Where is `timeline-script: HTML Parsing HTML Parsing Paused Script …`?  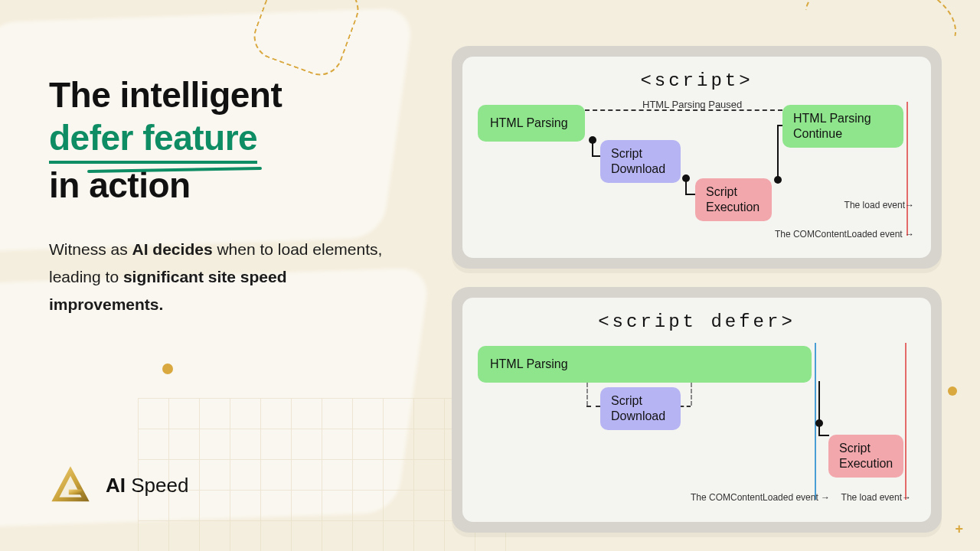
timeline-script: HTML Parsing HTML Parsing Paused Script … is located at coordinates (697, 174).